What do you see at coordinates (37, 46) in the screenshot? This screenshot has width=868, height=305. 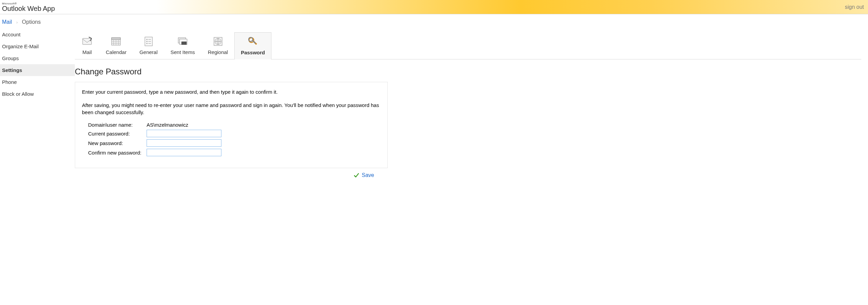 I see `sidebar-item-organize-email: Organize E-Mail` at bounding box center [37, 46].